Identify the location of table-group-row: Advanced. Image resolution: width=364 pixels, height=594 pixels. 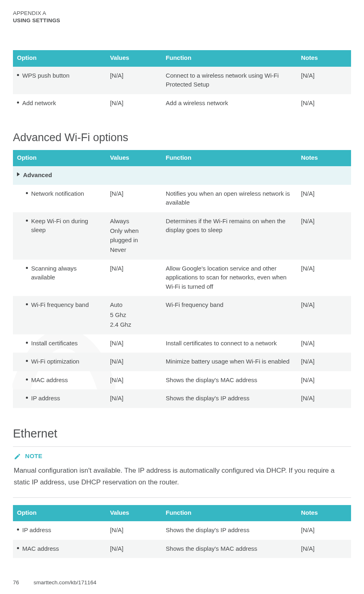
(182, 175).